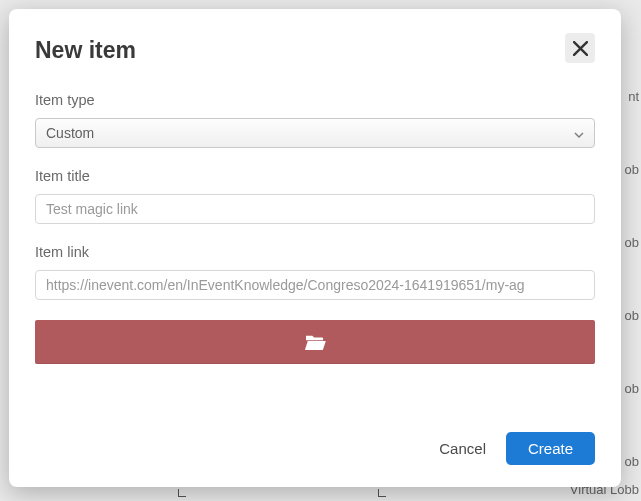 This screenshot has width=641, height=501. I want to click on item-title-label: Item title, so click(315, 176).